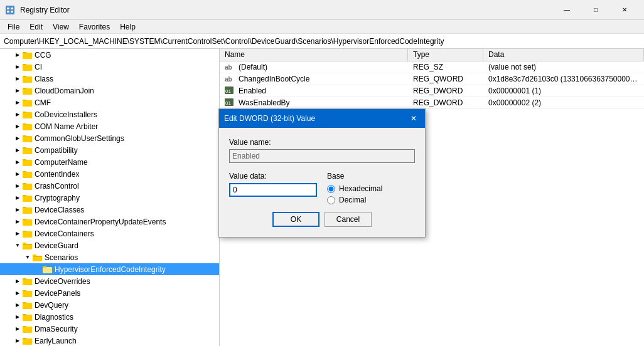  I want to click on value-data-section: Value data:, so click(273, 188).